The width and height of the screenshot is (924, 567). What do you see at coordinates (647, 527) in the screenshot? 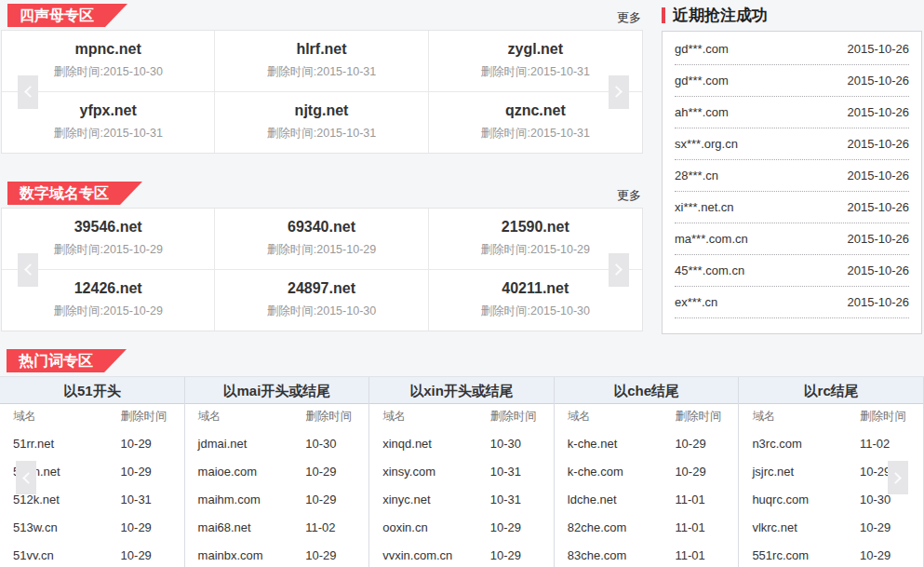
I see `table-row: 82che.com 11-01` at bounding box center [647, 527].